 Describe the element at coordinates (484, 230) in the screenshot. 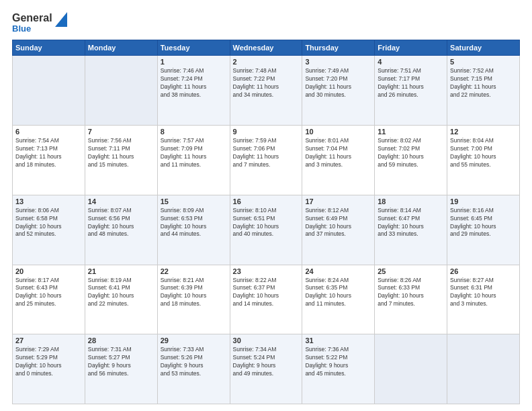

I see `calendar-cell: 19Sunrise: 8:16 AM Sunset: 6:45 PM Dayli…` at that location.